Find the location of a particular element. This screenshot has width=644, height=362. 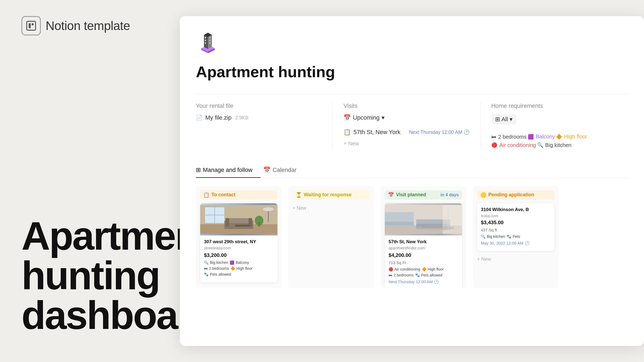

notion-logo-area: Notion template is located at coordinates (90, 26).